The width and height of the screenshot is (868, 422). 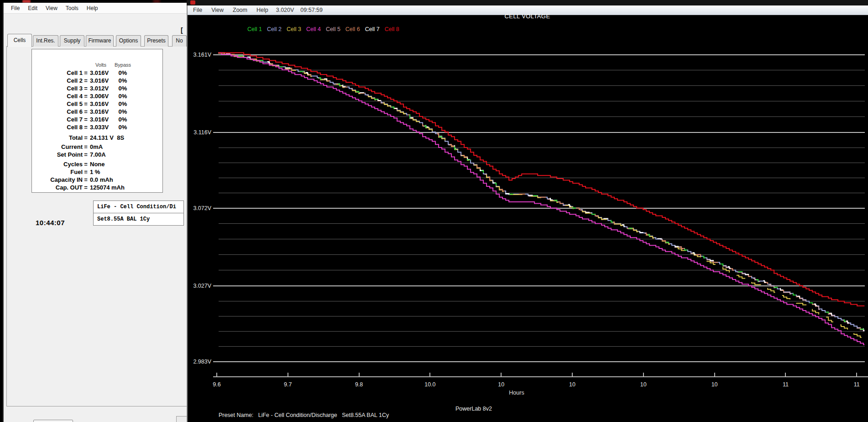 What do you see at coordinates (182, 419) in the screenshot?
I see `panel-corner-fragment` at bounding box center [182, 419].